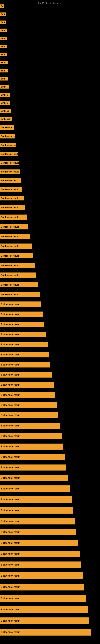  What do you see at coordinates (4, 87) in the screenshot?
I see `bar-row: Bottle` at bounding box center [4, 87].